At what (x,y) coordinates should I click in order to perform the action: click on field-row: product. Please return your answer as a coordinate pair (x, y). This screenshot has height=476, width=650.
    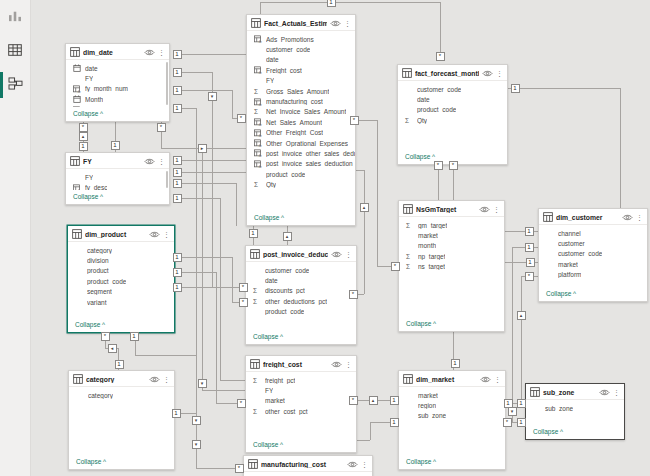
    Looking at the image, I should click on (121, 271).